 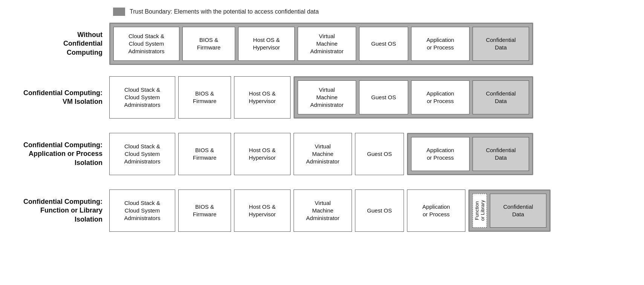 I want to click on legend-text: Trust Boundary: Elements with the potent…, so click(x=224, y=12).